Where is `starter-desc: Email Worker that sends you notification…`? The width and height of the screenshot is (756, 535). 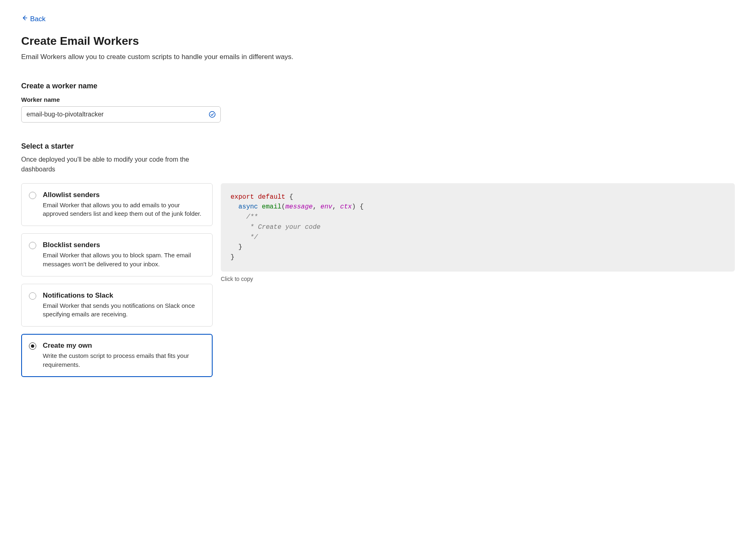
starter-desc: Email Worker that sends you notification… is located at coordinates (124, 310).